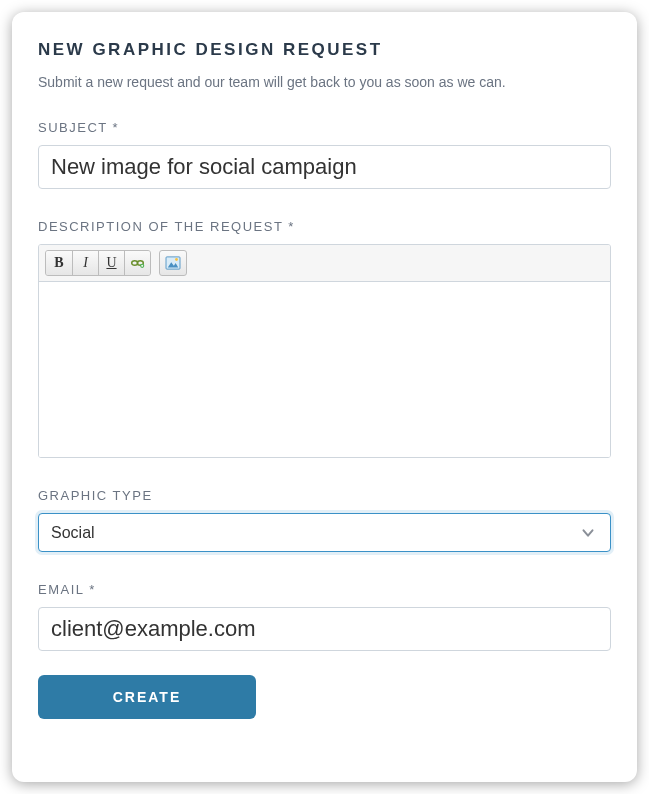 This screenshot has width=649, height=794. I want to click on link-icon, so click(138, 263).